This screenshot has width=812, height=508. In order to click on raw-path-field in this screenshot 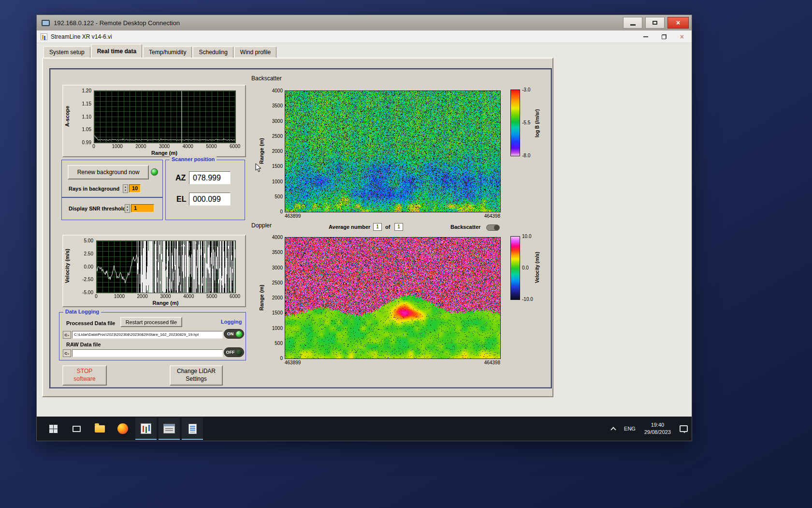, I will do `click(147, 353)`.